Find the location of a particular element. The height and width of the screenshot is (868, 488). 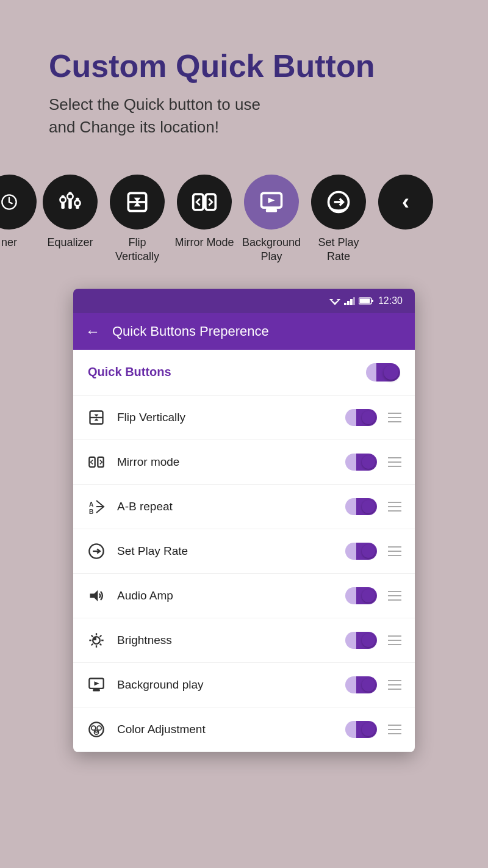

app-bar-title: Quick Buttons Preperence is located at coordinates (190, 331).